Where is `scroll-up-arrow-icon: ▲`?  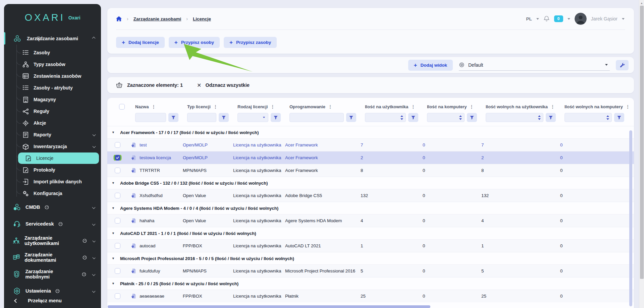
scroll-up-arrow-icon: ▲ is located at coordinates (642, 3).